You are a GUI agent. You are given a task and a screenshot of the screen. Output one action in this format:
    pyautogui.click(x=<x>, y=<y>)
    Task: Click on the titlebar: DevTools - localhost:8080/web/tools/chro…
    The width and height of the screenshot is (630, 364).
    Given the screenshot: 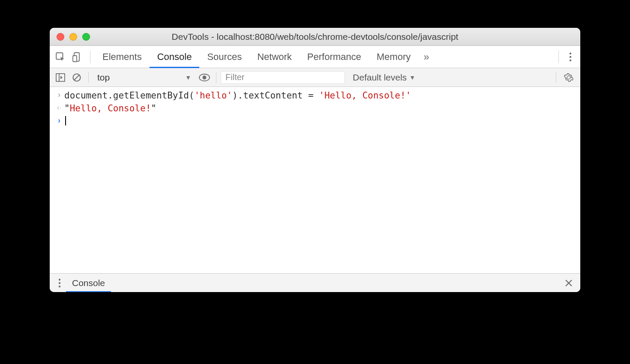 What is the action you would take?
    pyautogui.click(x=315, y=37)
    